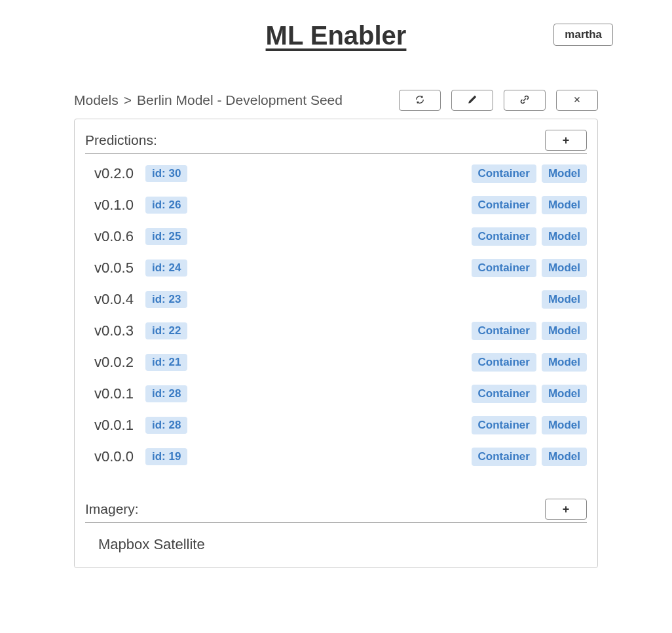 The height and width of the screenshot is (633, 672). What do you see at coordinates (566, 140) in the screenshot?
I see `add-prediction-button: +` at bounding box center [566, 140].